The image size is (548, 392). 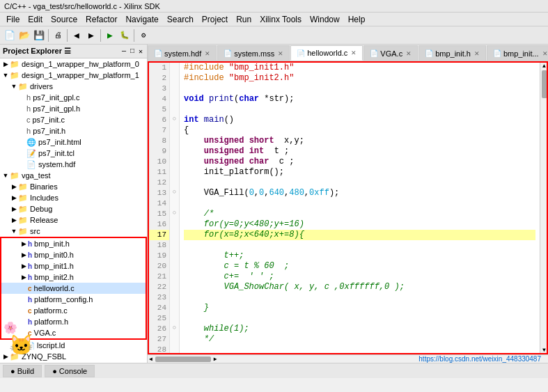 What do you see at coordinates (74, 209) in the screenshot?
I see `tree-item-debug: ▶ 📁 Debug` at bounding box center [74, 209].